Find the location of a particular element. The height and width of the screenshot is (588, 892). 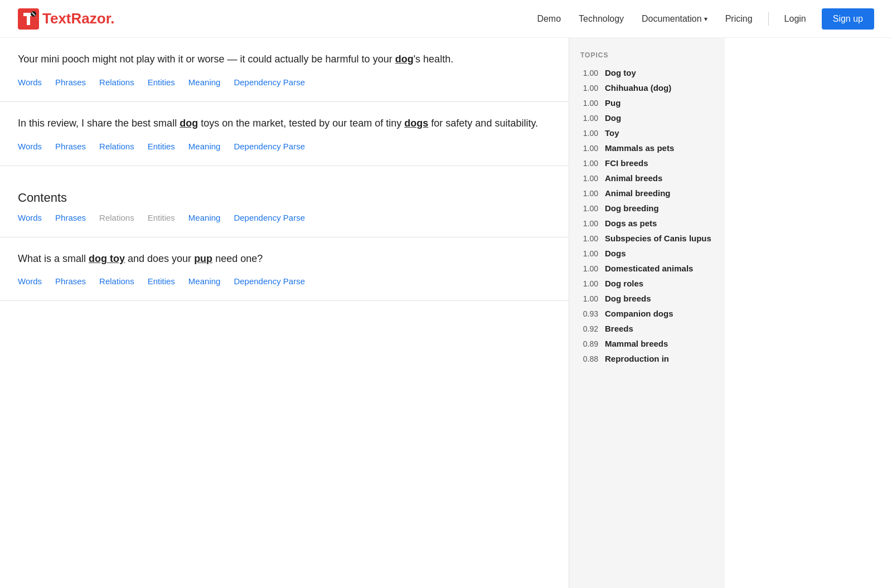

sentence-text-4: What is a small dog toy and does your pu… is located at coordinates (284, 259).